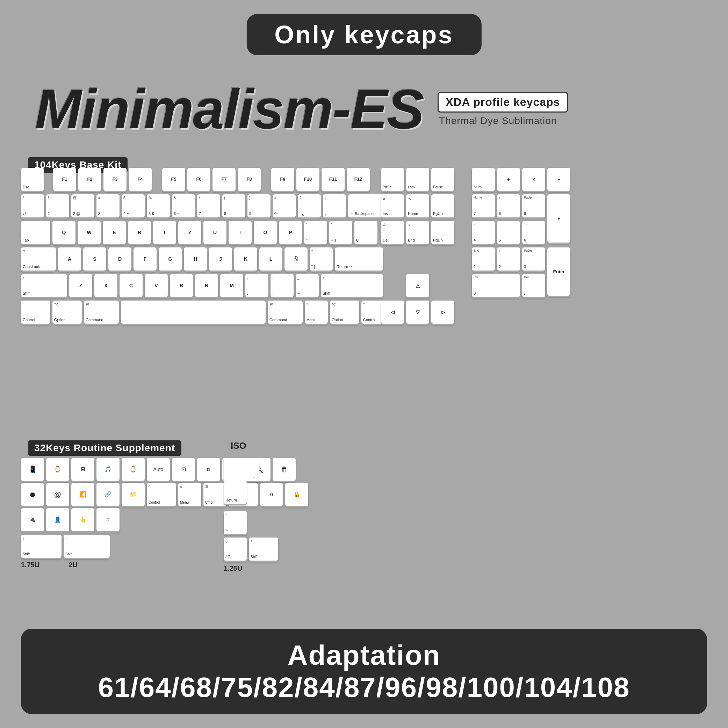 The image size is (728, 728). What do you see at coordinates (36, 232) in the screenshot?
I see `key-tab: →Tab` at bounding box center [36, 232].